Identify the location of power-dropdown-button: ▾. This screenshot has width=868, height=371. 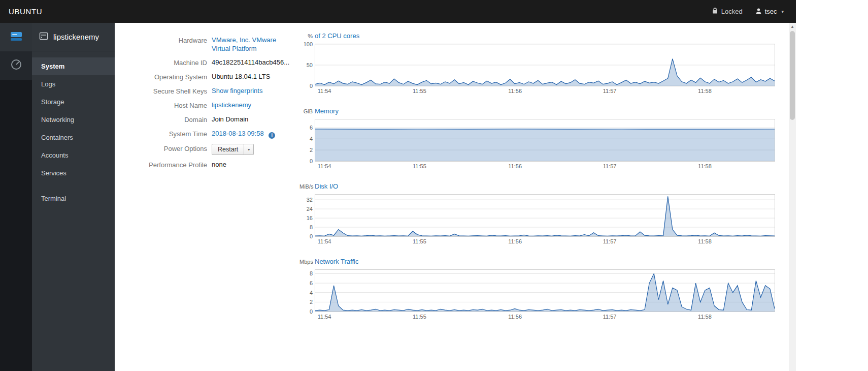
(249, 149).